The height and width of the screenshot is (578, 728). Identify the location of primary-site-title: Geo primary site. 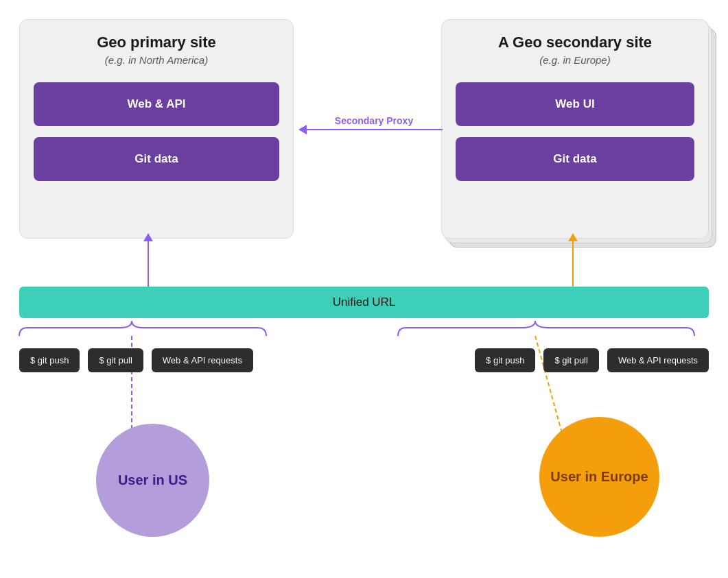
(156, 43).